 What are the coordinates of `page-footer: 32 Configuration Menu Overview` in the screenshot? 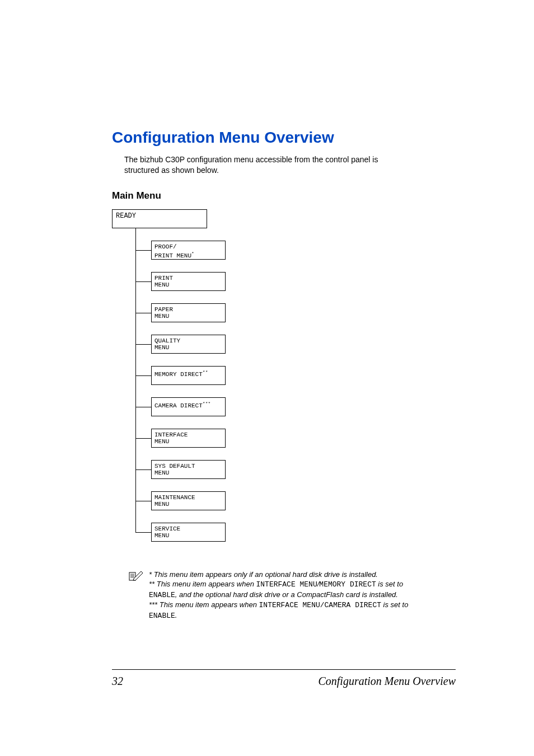 It's located at (284, 682).